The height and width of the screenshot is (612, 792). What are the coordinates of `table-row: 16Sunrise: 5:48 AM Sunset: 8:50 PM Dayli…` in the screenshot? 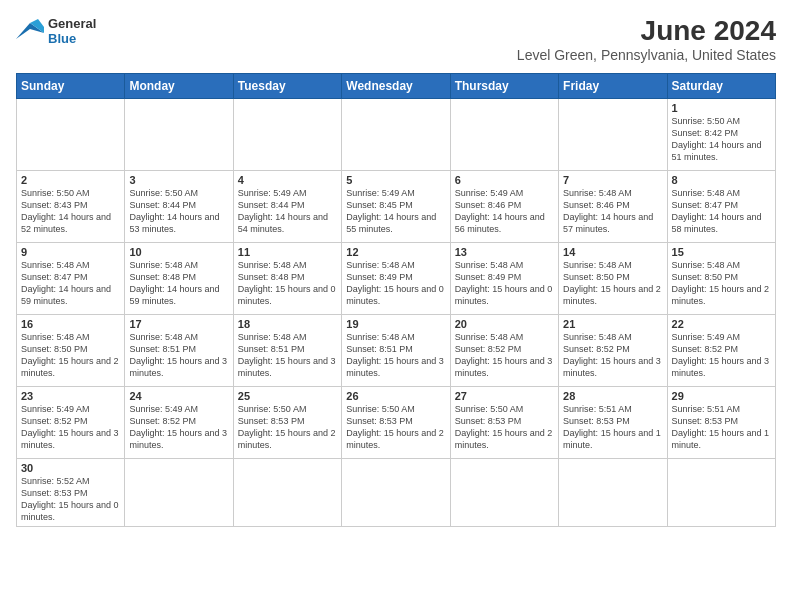 It's located at (71, 350).